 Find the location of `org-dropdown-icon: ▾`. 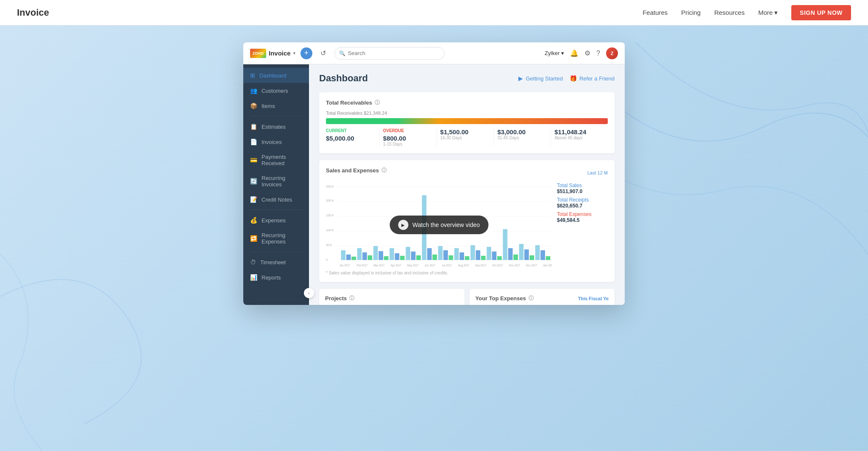

org-dropdown-icon: ▾ is located at coordinates (563, 53).